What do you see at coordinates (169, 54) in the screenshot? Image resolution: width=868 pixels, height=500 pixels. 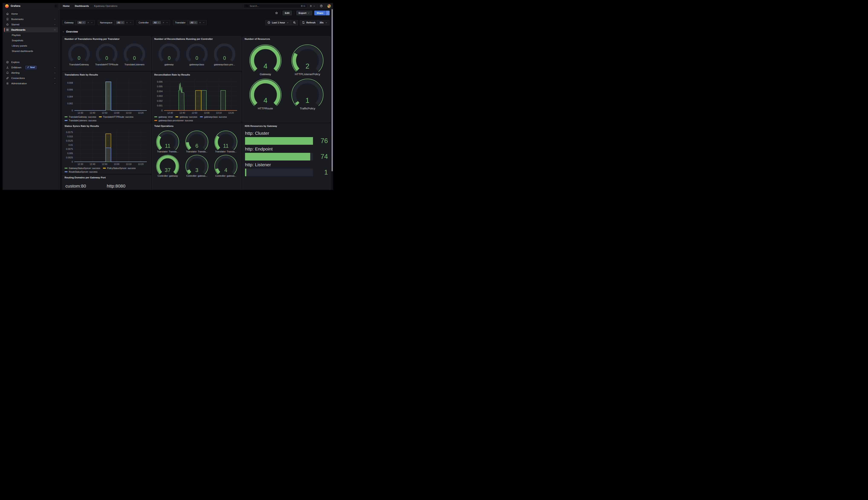 I see `gauge-gateway: 0gateway` at bounding box center [169, 54].